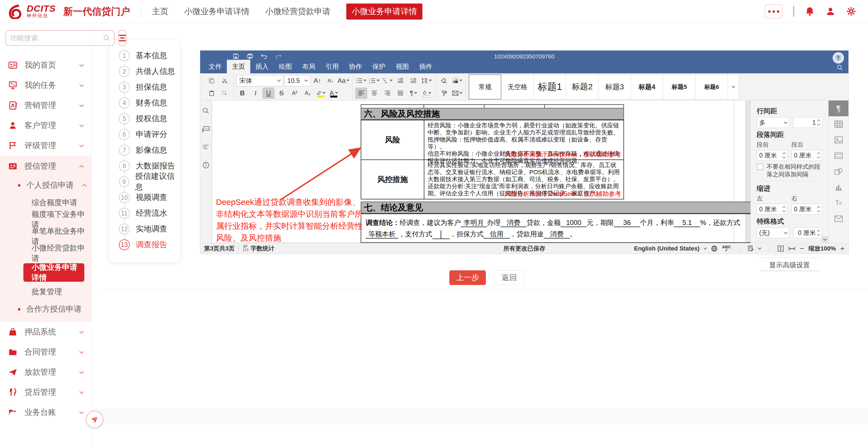 This screenshot has width=868, height=448. Describe the element at coordinates (773, 233) in the screenshot. I see `special-format-select: (无)` at that location.